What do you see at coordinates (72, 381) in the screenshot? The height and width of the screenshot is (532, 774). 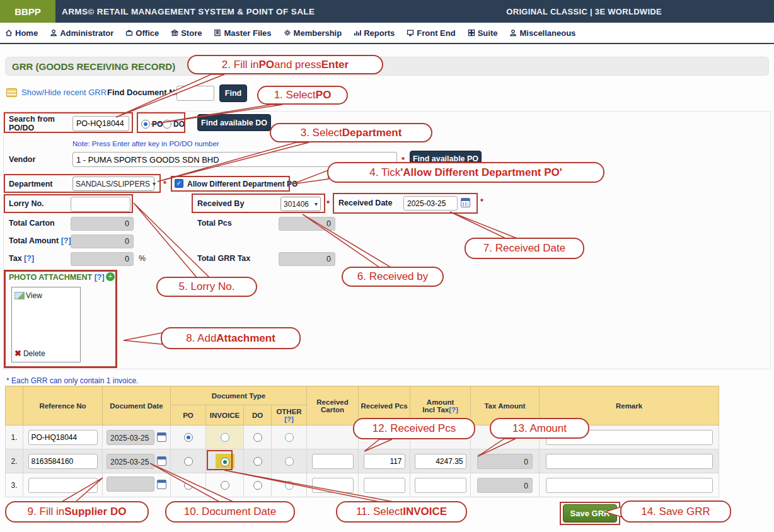 I see `invoice-note: * Each GRR can only contain 1 invoice.` at bounding box center [72, 381].